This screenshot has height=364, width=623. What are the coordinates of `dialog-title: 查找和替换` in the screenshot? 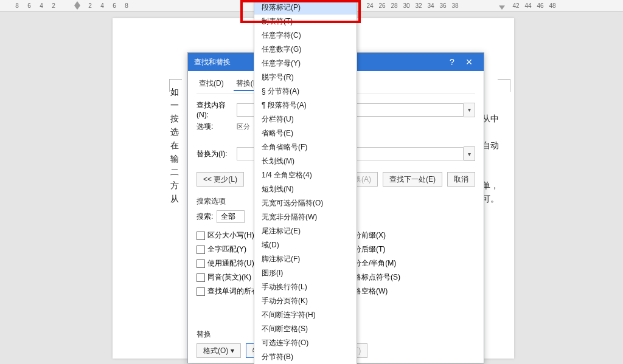 It's located at (212, 62).